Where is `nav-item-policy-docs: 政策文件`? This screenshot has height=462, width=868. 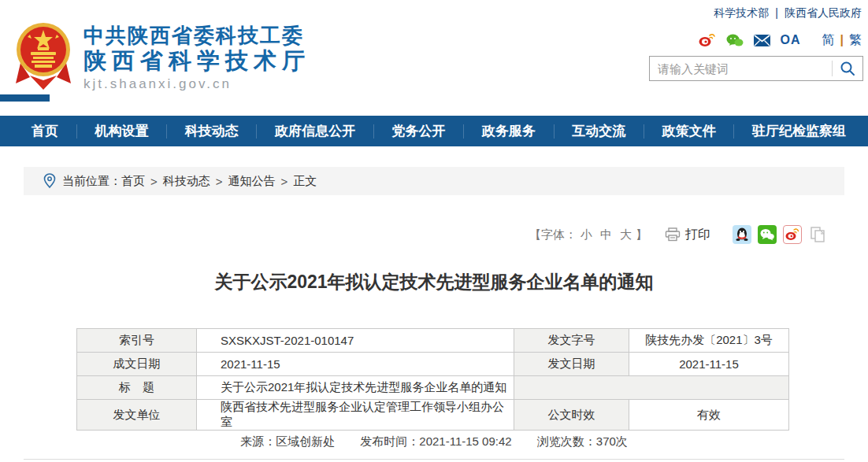 nav-item-policy-docs: 政策文件 is located at coordinates (689, 131).